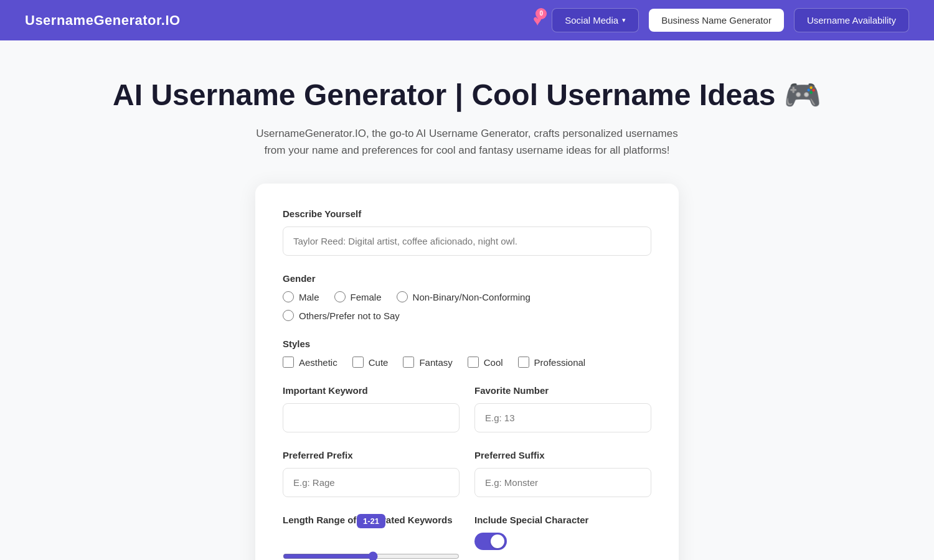  Describe the element at coordinates (541, 14) in the screenshot. I see `favorites-badge: 0` at that location.